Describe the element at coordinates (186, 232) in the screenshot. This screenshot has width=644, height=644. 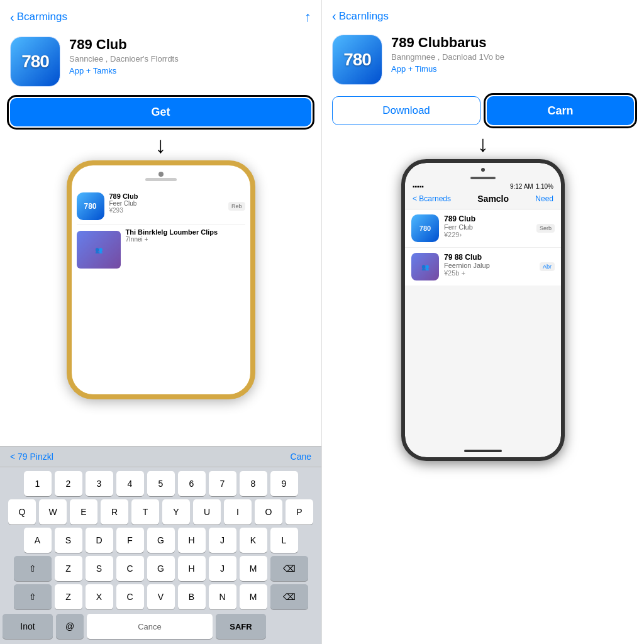
I see `left-group-title: Thi Binrklelg Loumber Clips` at that location.